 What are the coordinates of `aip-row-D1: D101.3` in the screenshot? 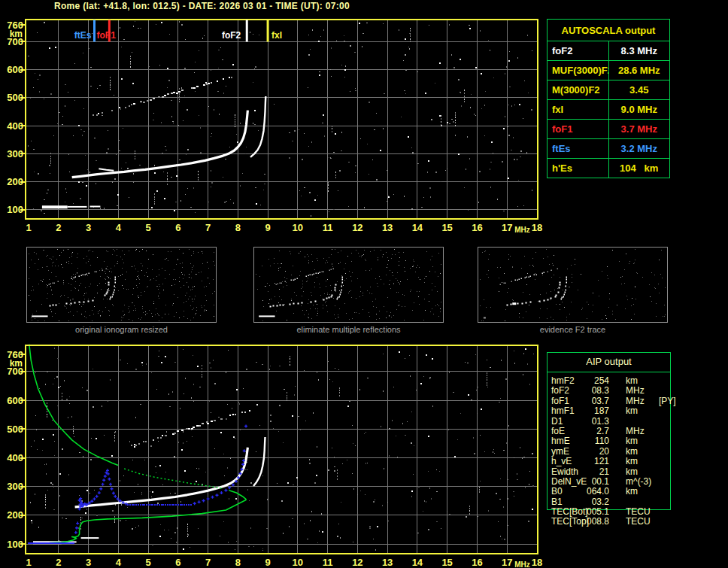 It's located at (638, 421).